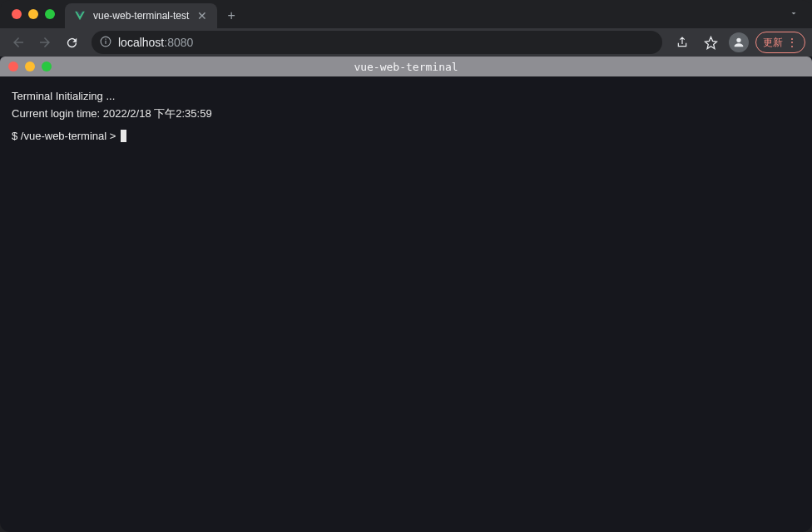 The height and width of the screenshot is (532, 812). What do you see at coordinates (18, 42) in the screenshot?
I see `back-button` at bounding box center [18, 42].